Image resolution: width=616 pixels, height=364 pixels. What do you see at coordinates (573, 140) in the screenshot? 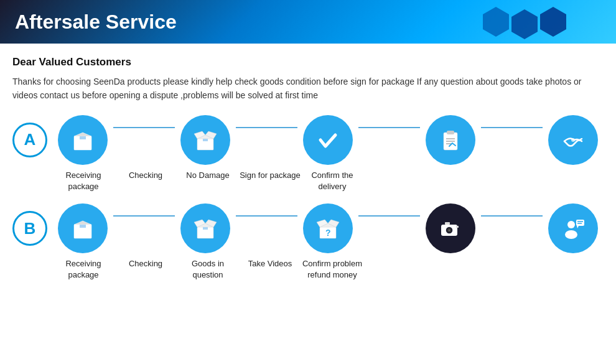
I see `step-confirm-delivery` at bounding box center [573, 140].